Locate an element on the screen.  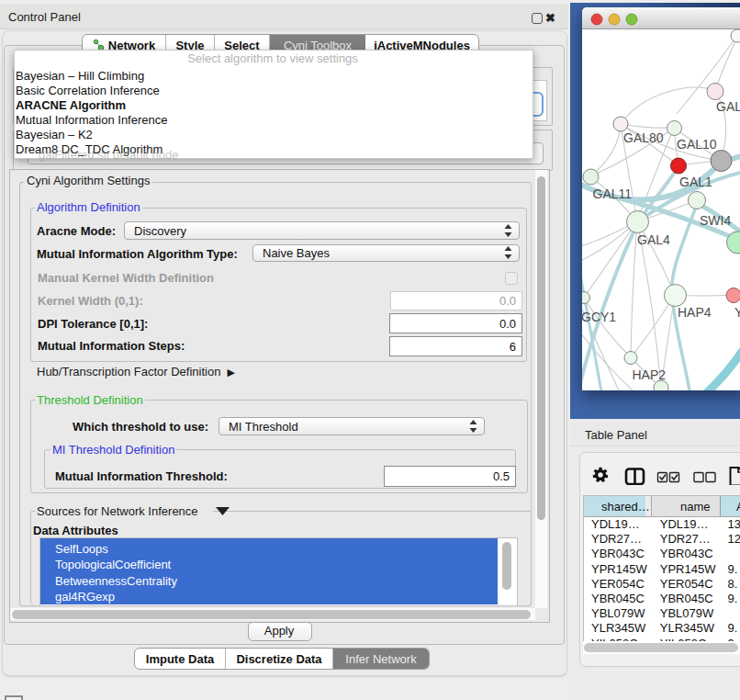
svg-text: GAL is located at coordinates (728, 107).